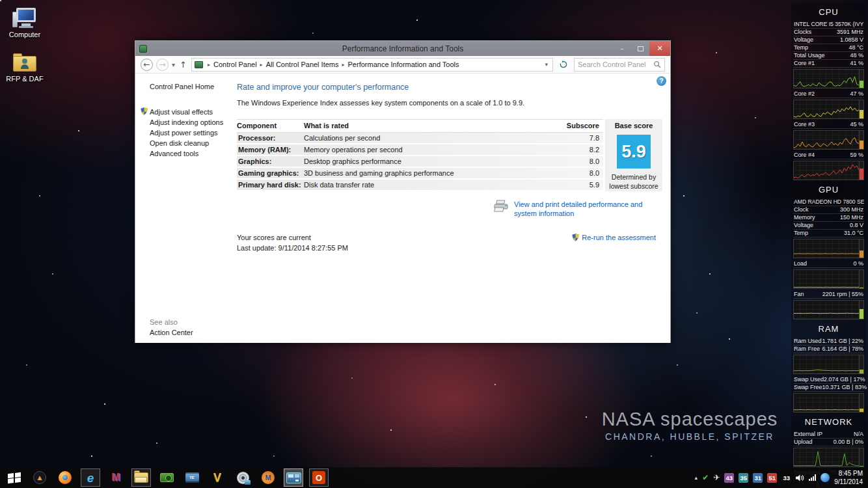 This screenshot has width=868, height=488. What do you see at coordinates (829, 295) in the screenshot?
I see `gpu-fan-row: Fan2201 rpm | 55%` at bounding box center [829, 295].